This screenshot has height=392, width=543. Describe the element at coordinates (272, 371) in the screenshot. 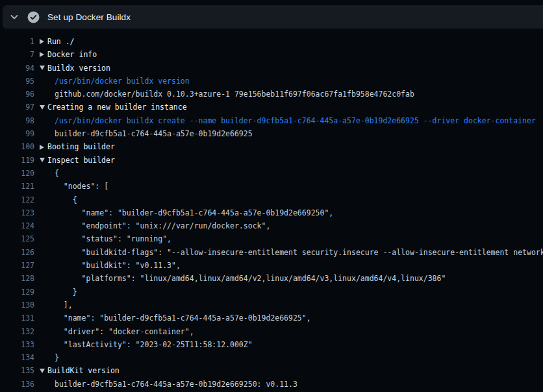

I see `log-line: 135 BuildKit version` at that location.